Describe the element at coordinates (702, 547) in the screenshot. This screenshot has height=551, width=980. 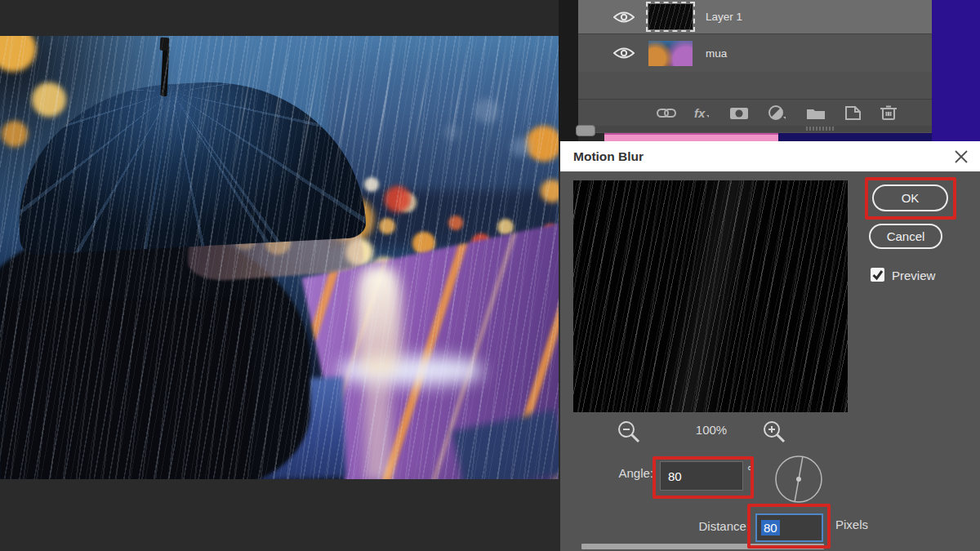
I see `distance-slider-track` at that location.